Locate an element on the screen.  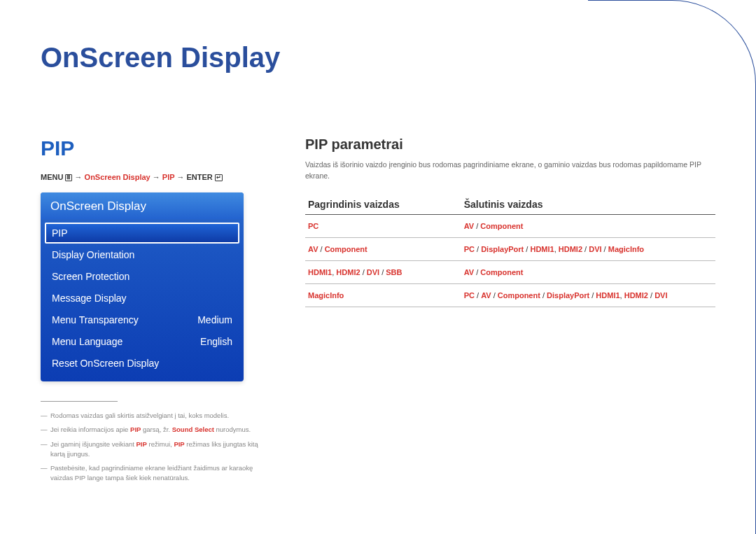
osd-item-label: Screen Protection is located at coordinates (91, 276).